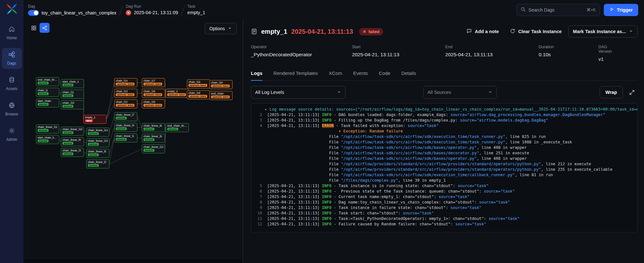 The width and height of the screenshot is (644, 263). I want to click on dag-pause-toggle, so click(33, 13).